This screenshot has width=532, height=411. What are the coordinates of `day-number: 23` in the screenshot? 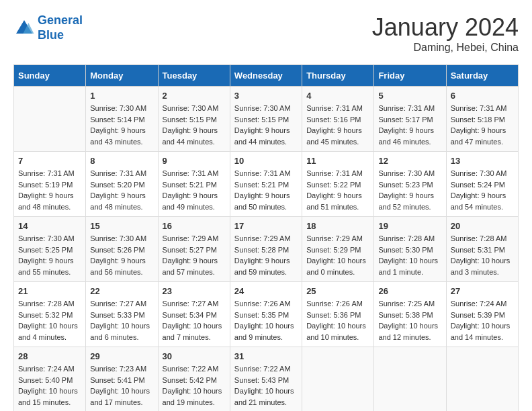 It's located at (194, 291).